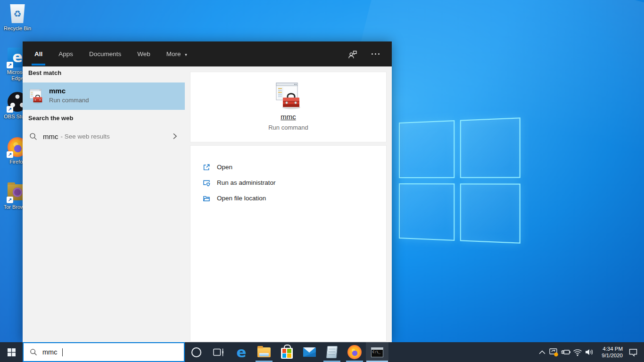 Image resolution: width=644 pixels, height=362 pixels. What do you see at coordinates (207, 54) in the screenshot?
I see `search-filter-bar: All Apps Documents Web More` at bounding box center [207, 54].